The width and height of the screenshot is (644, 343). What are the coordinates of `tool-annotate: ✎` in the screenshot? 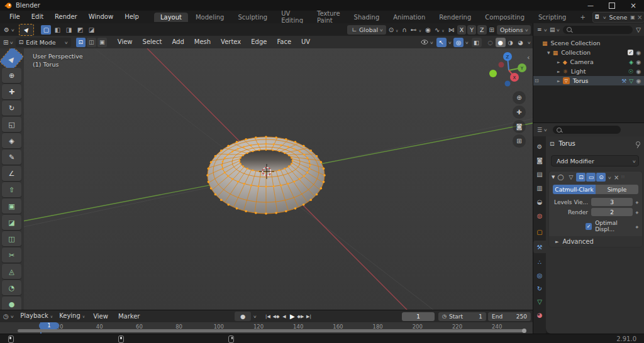 It's located at (11, 157).